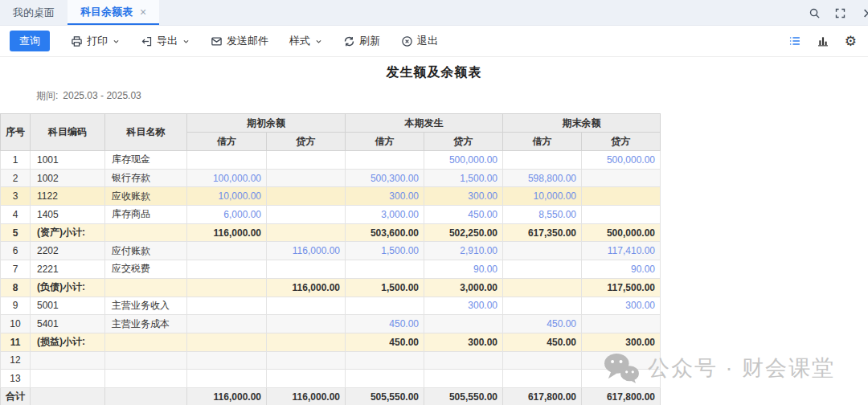 This screenshot has height=405, width=868. I want to click on table-total-row: 合计116,000.00116,000.00505,550.00505,550.…, so click(331, 396).